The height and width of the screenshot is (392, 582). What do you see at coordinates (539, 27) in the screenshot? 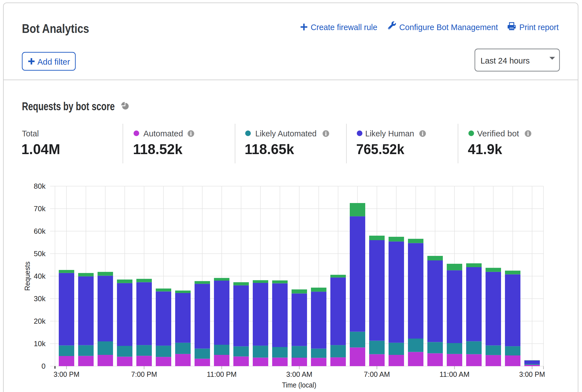
I see `svg-text: Print report` at bounding box center [539, 27].